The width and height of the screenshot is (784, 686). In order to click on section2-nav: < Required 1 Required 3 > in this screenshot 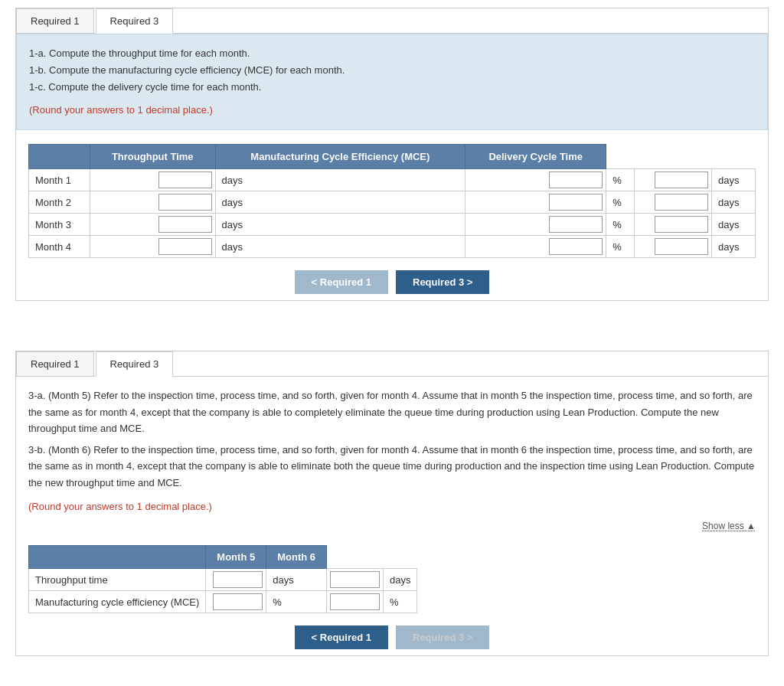, I will do `click(392, 637)`.